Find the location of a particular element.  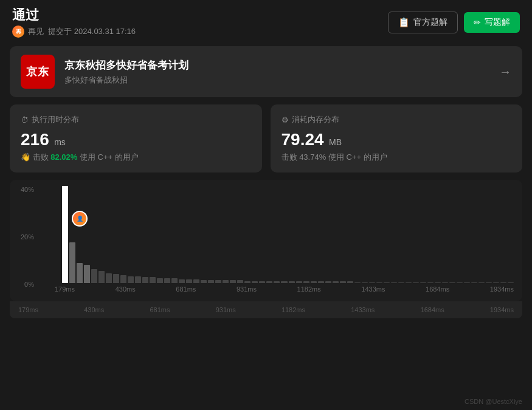

time-beat-pct: 82.02% is located at coordinates (64, 157).